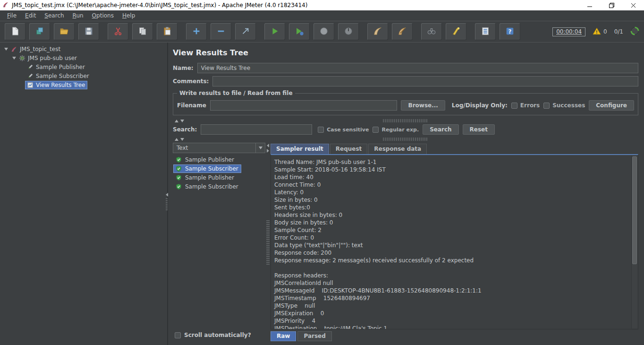 Image resolution: width=644 pixels, height=345 pixels. Describe the element at coordinates (219, 335) in the screenshot. I see `scroll-automatically-checkbox: Scroll automatically?` at that location.